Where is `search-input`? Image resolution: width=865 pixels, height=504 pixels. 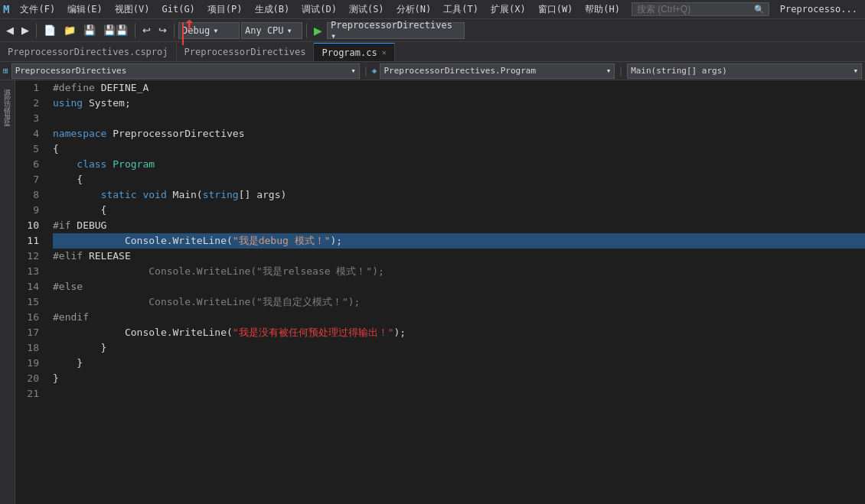
search-input is located at coordinates (700, 9).